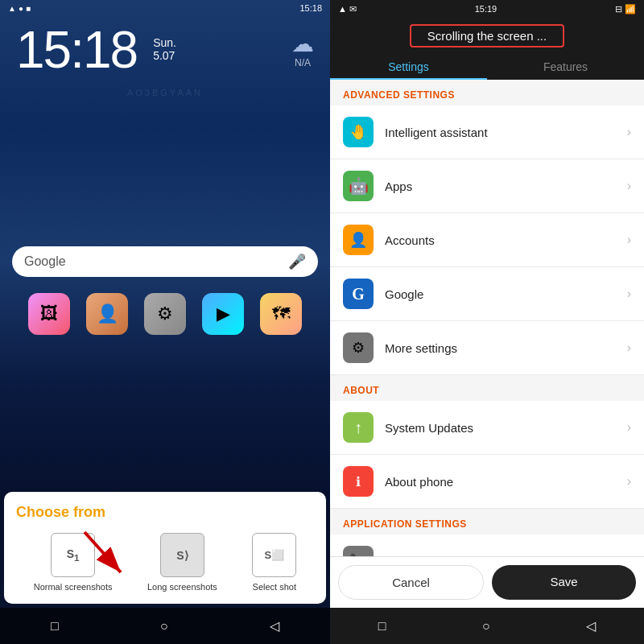 The height and width of the screenshot is (644, 644). Describe the element at coordinates (165, 314) in the screenshot. I see `dock-icon-settings: ⚙` at that location.